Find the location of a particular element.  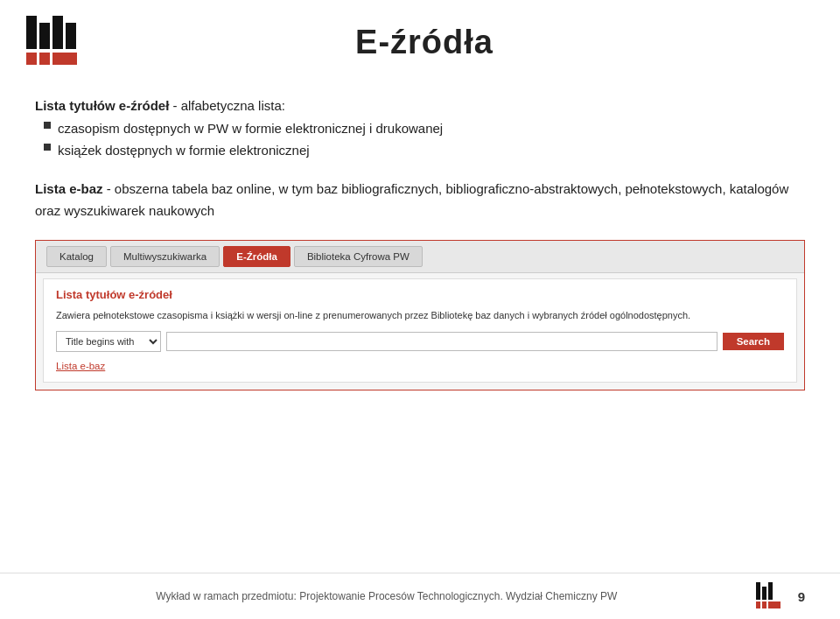

title-begins-select: Title begins with is located at coordinates (108, 341).